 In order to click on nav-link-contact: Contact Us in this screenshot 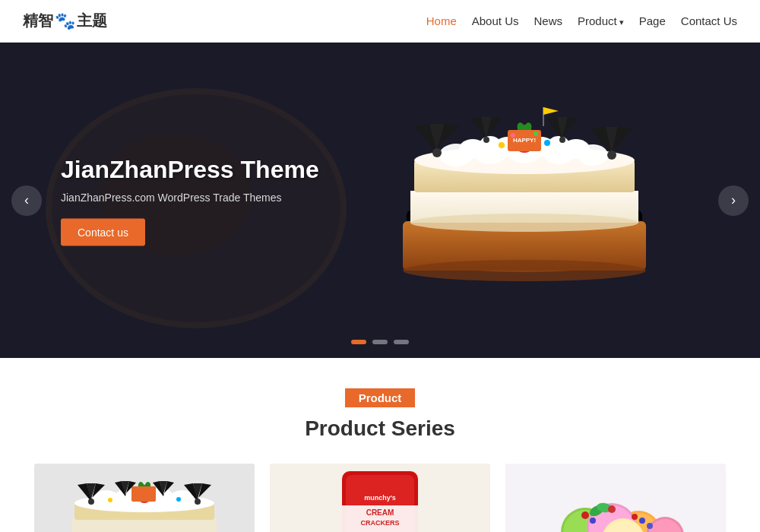, I will do `click(709, 21)`.